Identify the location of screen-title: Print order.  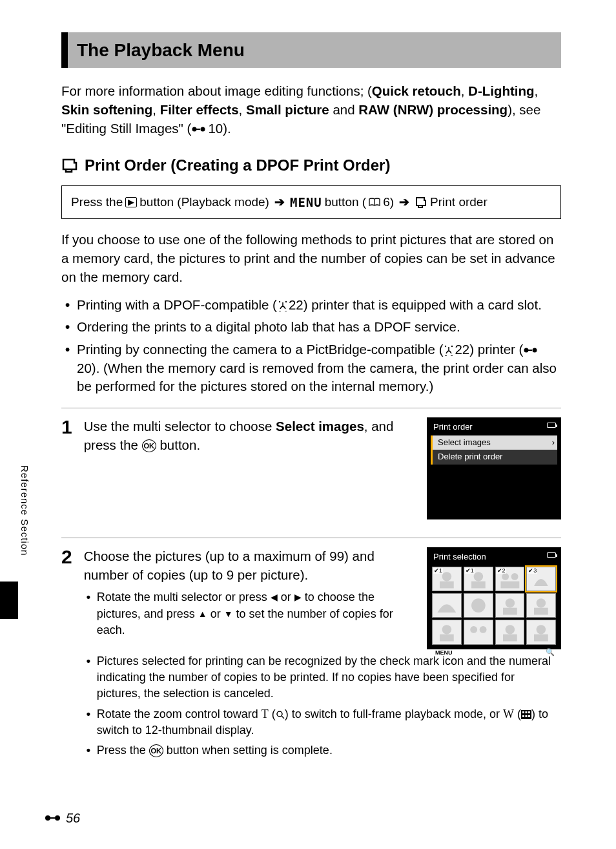
(494, 428).